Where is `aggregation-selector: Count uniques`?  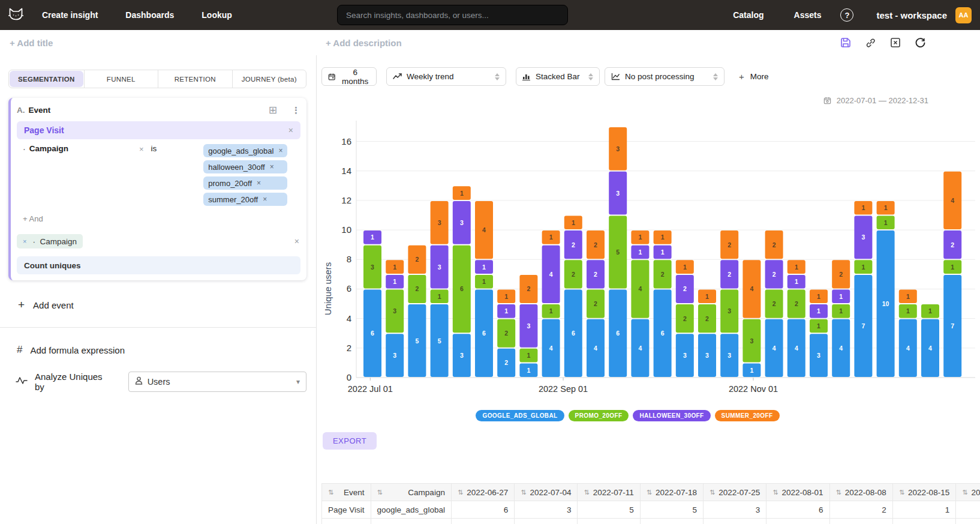
aggregation-selector: Count uniques is located at coordinates (158, 265).